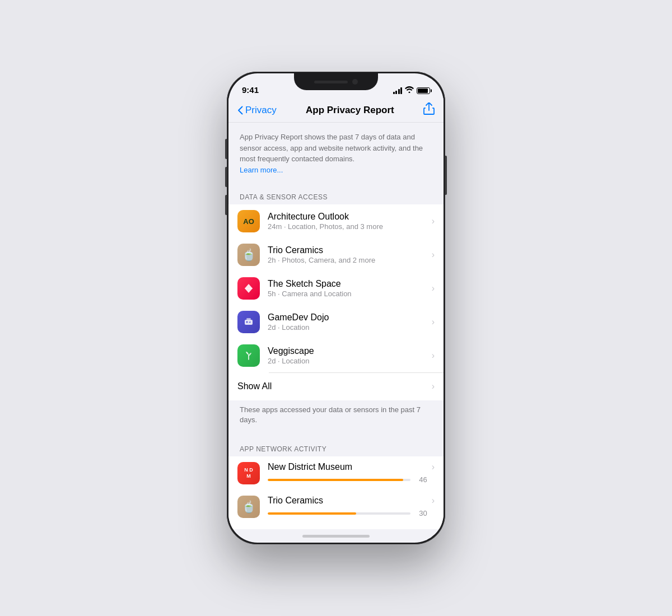  I want to click on intro-description: App Privacy Report shows the past 7 days…, so click(336, 153).